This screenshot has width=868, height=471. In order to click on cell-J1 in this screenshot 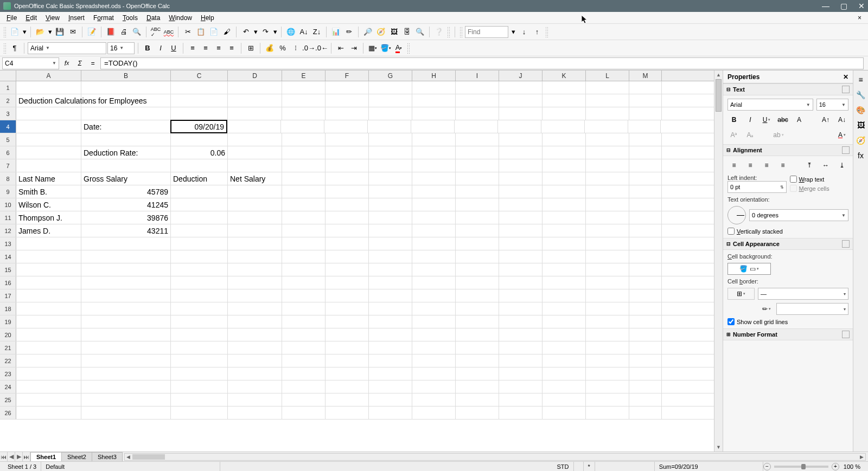, I will do `click(521, 88)`.